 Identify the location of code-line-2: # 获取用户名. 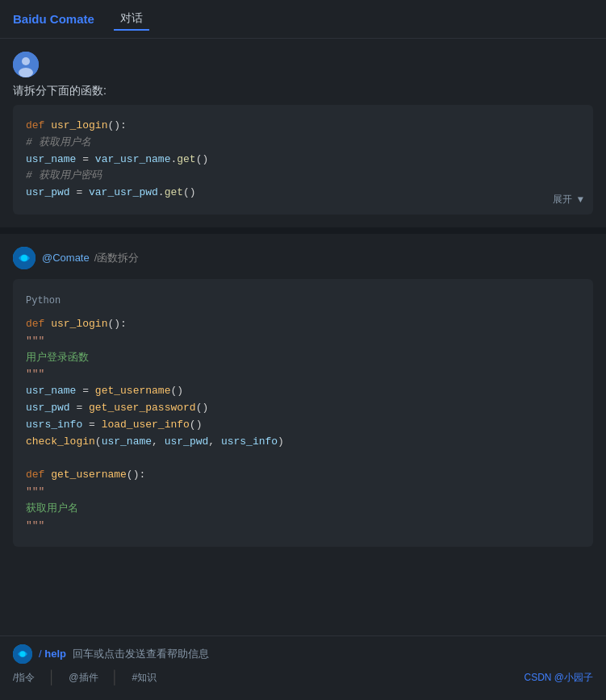
(303, 144).